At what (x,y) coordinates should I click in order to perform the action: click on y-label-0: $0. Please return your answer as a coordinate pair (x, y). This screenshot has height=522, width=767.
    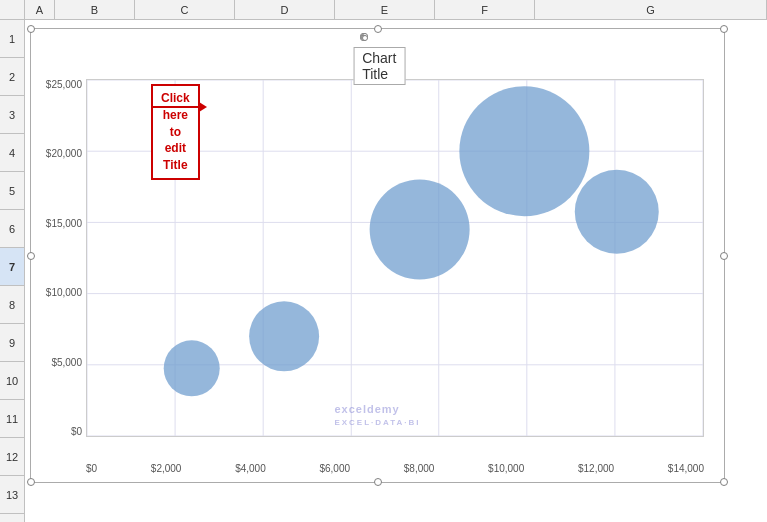
    Looking at the image, I should click on (78, 432).